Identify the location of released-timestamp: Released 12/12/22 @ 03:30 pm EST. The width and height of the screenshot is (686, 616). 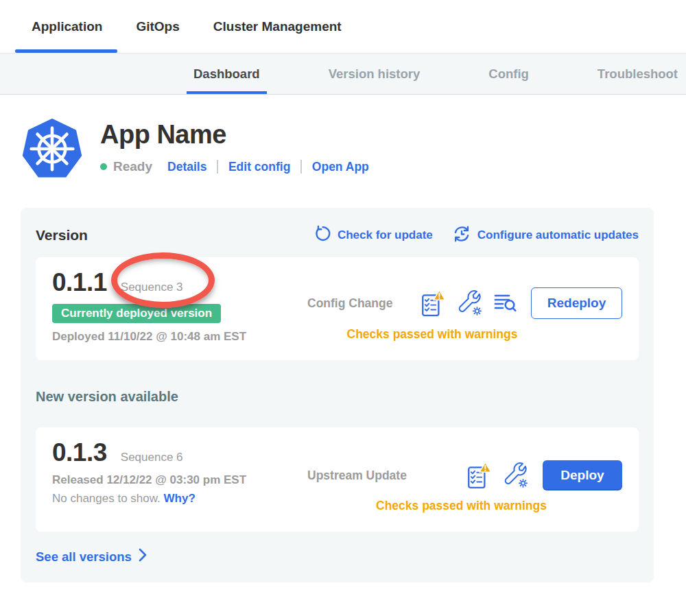
(180, 480).